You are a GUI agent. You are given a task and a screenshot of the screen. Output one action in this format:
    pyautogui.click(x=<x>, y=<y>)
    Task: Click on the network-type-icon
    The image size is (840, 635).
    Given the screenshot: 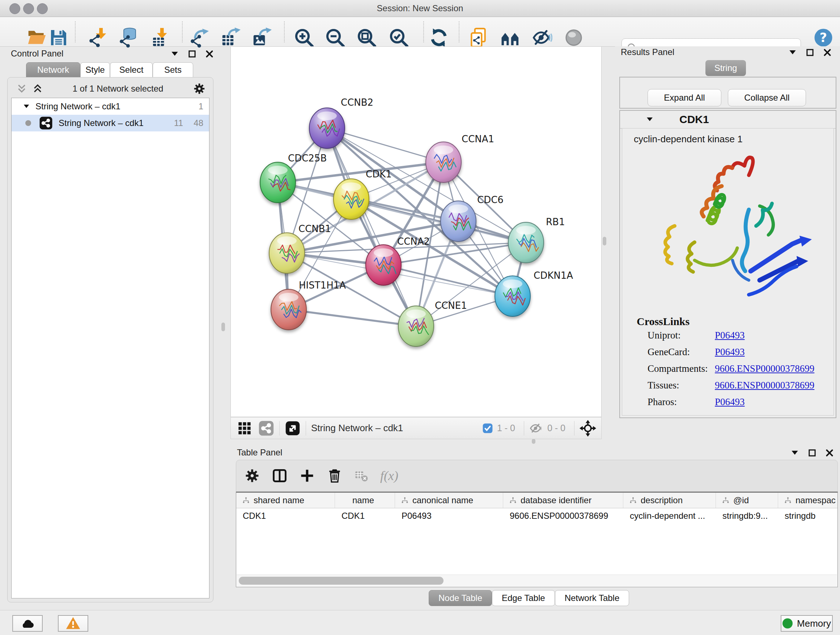 What is the action you would take?
    pyautogui.click(x=46, y=123)
    